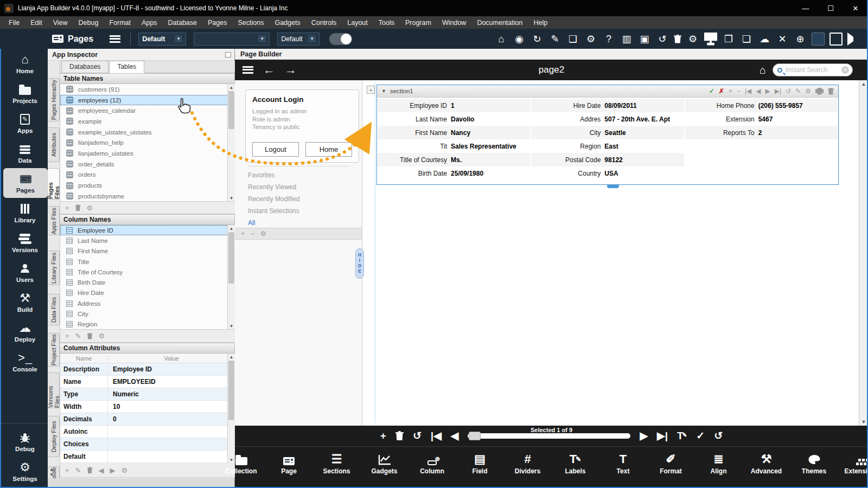  Describe the element at coordinates (148, 143) in the screenshot. I see `list-item: lianjademo_help` at that location.